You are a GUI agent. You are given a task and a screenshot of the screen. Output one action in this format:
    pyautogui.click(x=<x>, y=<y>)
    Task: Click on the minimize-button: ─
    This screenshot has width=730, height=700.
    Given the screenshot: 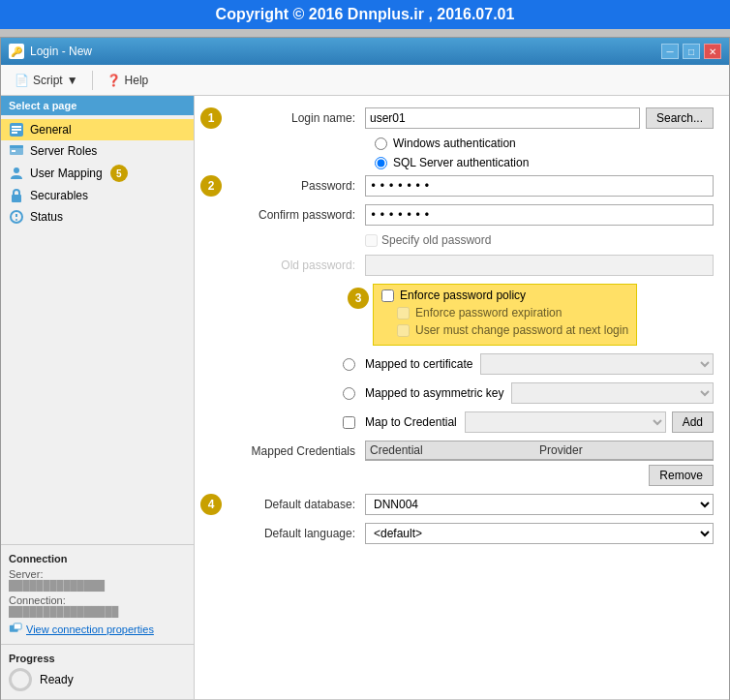 What is the action you would take?
    pyautogui.click(x=670, y=51)
    